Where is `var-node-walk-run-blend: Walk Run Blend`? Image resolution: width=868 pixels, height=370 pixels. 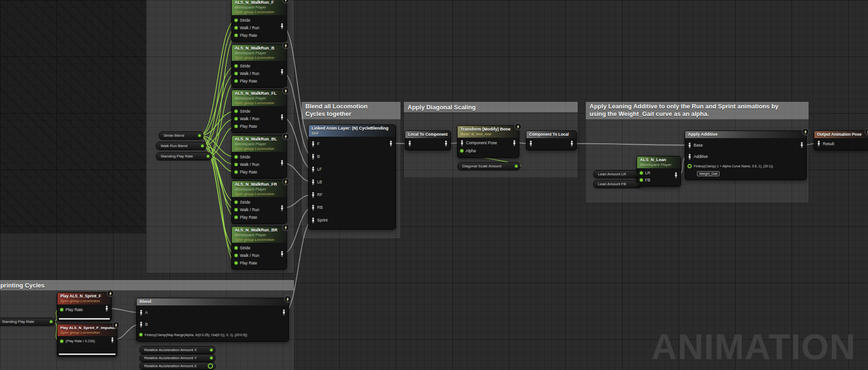
var-node-walk-run-blend: Walk Run Blend is located at coordinates (181, 146).